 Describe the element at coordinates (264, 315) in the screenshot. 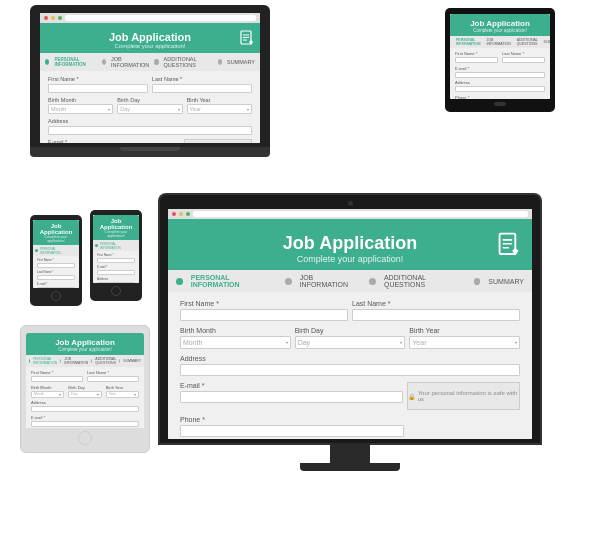

I see `monitor-first-name-input` at that location.